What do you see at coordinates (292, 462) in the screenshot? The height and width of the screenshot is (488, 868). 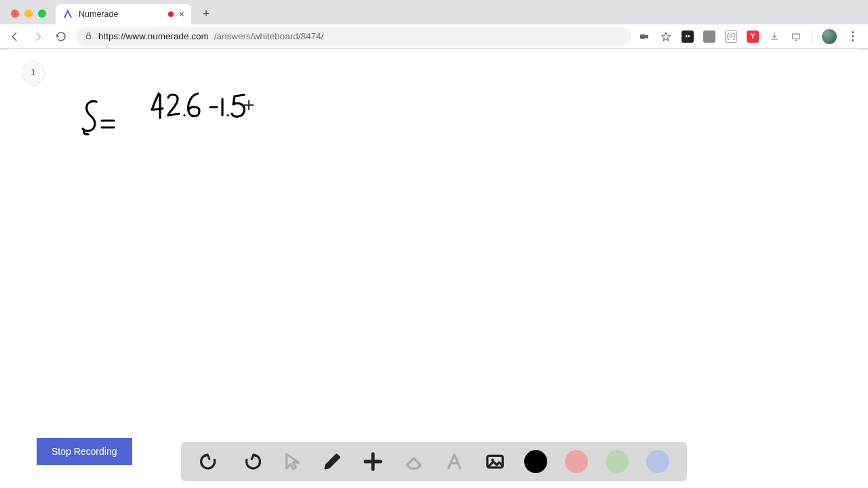 I see `pointer-tool` at bounding box center [292, 462].